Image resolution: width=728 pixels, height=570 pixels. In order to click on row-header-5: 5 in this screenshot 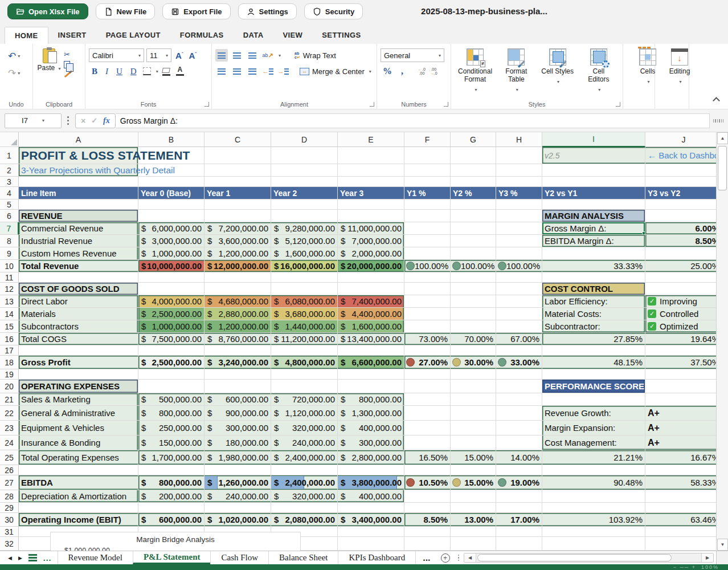, I will do `click(9, 205)`.